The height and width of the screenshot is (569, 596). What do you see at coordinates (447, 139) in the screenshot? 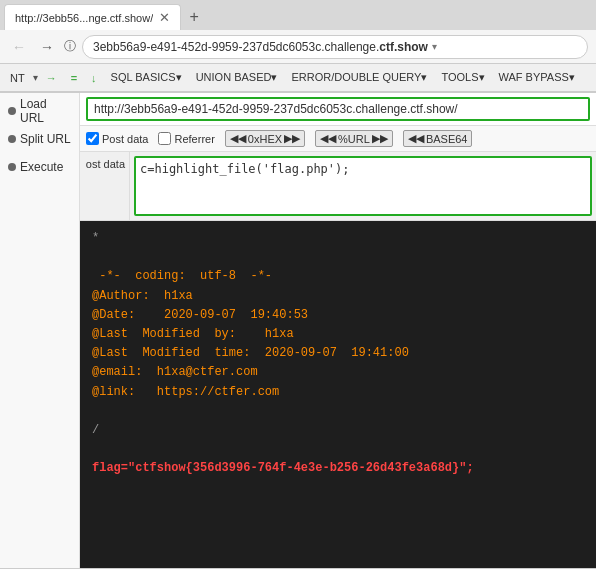
I see `base64-label: BASE64` at bounding box center [447, 139].